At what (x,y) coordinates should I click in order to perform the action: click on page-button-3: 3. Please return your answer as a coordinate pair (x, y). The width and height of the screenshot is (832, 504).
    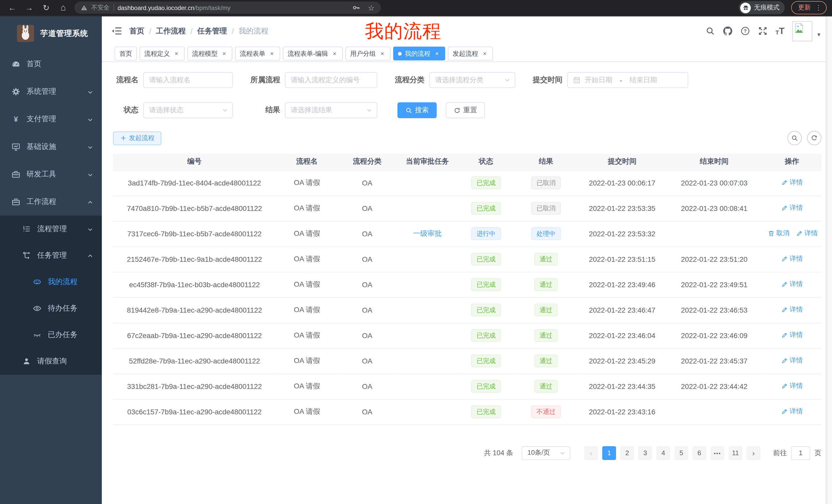
    Looking at the image, I should click on (646, 453).